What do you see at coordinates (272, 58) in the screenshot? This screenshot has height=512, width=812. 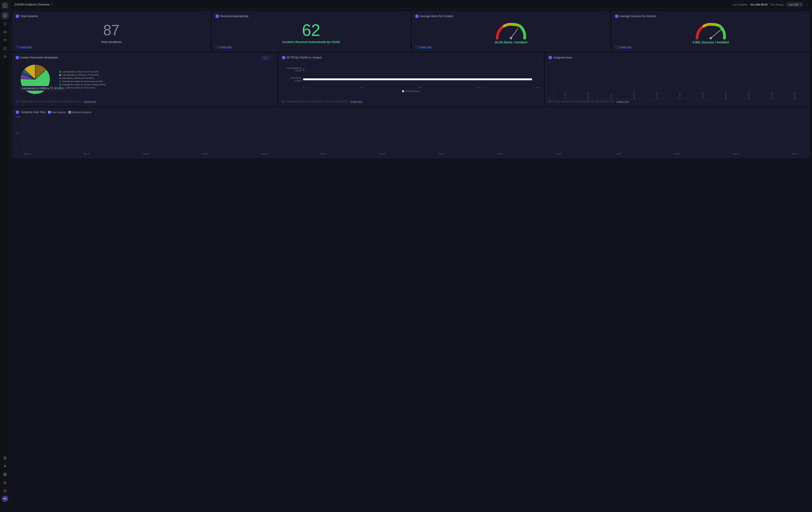 I see `chart-menu-icon` at bounding box center [272, 58].